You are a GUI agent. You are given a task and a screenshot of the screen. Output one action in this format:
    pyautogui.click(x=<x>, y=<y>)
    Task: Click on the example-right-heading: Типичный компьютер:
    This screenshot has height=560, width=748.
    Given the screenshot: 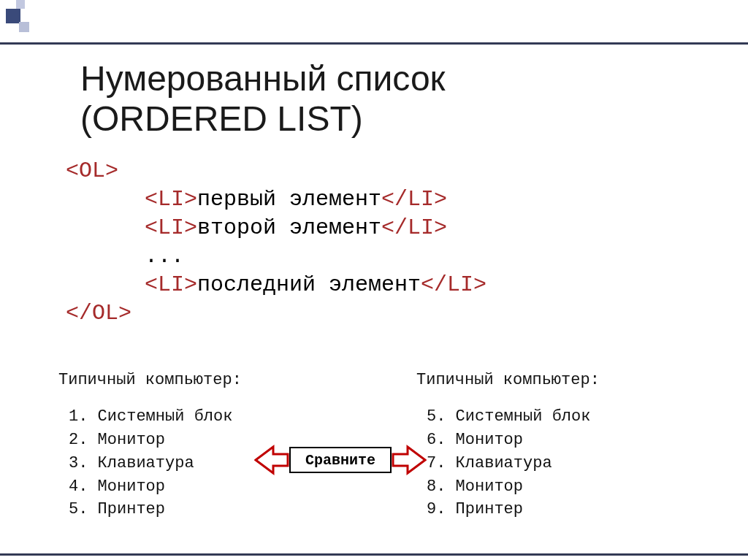 What is the action you would take?
    pyautogui.click(x=508, y=380)
    